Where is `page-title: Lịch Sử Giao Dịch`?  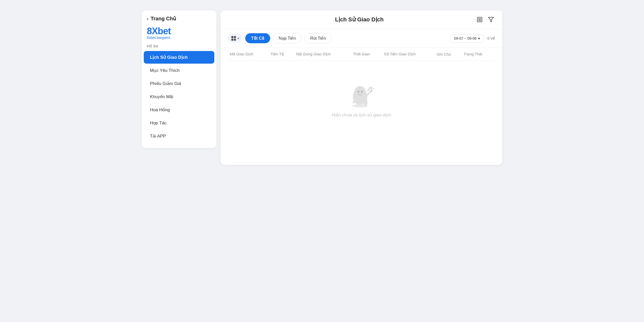
page-title: Lịch Sử Giao Dịch is located at coordinates (359, 20).